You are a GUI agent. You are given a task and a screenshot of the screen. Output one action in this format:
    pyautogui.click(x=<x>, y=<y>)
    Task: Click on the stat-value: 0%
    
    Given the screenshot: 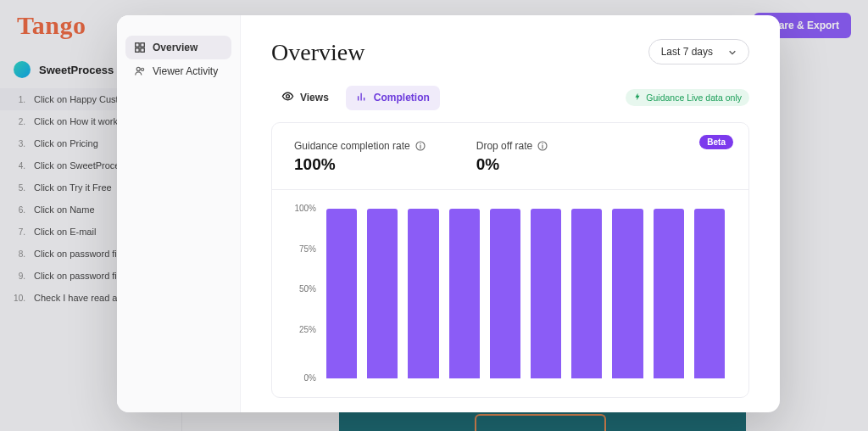 What is the action you would take?
    pyautogui.click(x=512, y=165)
    